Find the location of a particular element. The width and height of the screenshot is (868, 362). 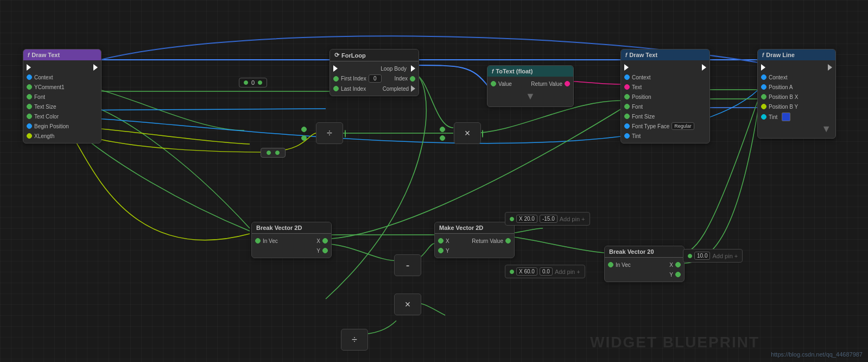

bv1-title: Break Vector 2D is located at coordinates (279, 228).